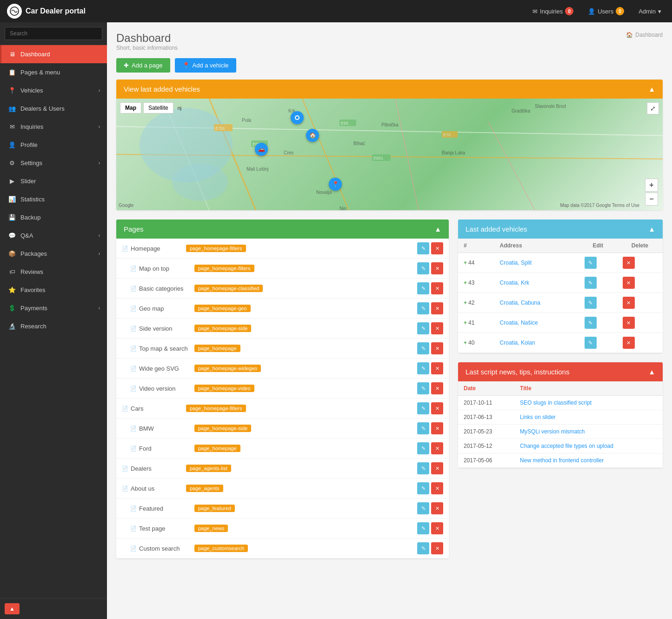 The image size is (672, 619). What do you see at coordinates (562, 460) in the screenshot?
I see `news-title-link: New method in frontend controller` at bounding box center [562, 460].